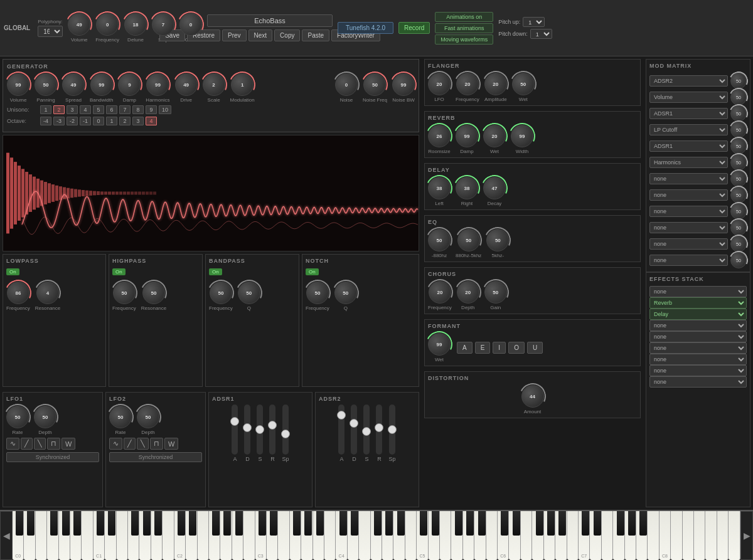 Image resolution: width=753 pixels, height=560 pixels. I want to click on mod-matrix-select-9: none ADSR1ADSR2Volume LP CutoffHarmonics…, so click(689, 228).